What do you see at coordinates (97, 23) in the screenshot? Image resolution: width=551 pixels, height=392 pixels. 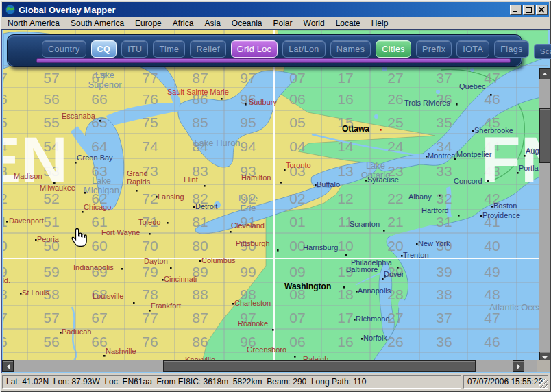 I see `menu-item-south-america: South America` at bounding box center [97, 23].